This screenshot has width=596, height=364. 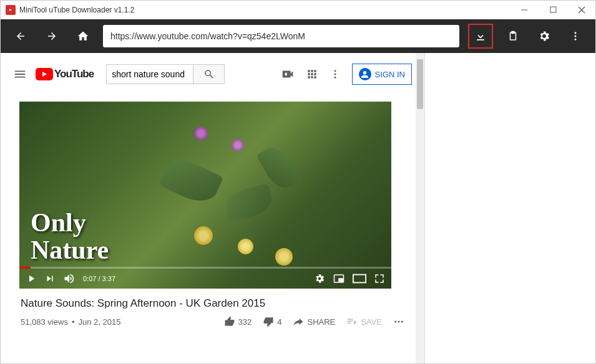 I want to click on overlay-line2: Nature, so click(x=70, y=250).